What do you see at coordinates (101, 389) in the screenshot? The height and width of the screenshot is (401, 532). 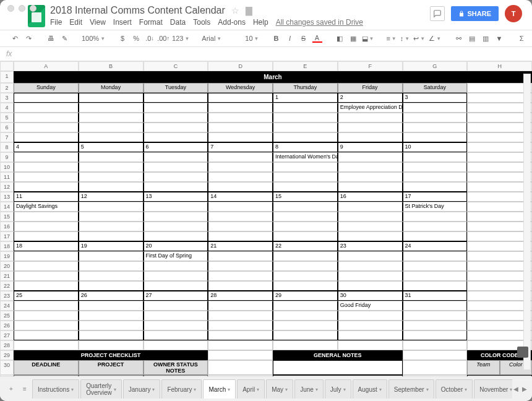 I see `sheet-tab: Quarterly Overview▾` at bounding box center [101, 389].